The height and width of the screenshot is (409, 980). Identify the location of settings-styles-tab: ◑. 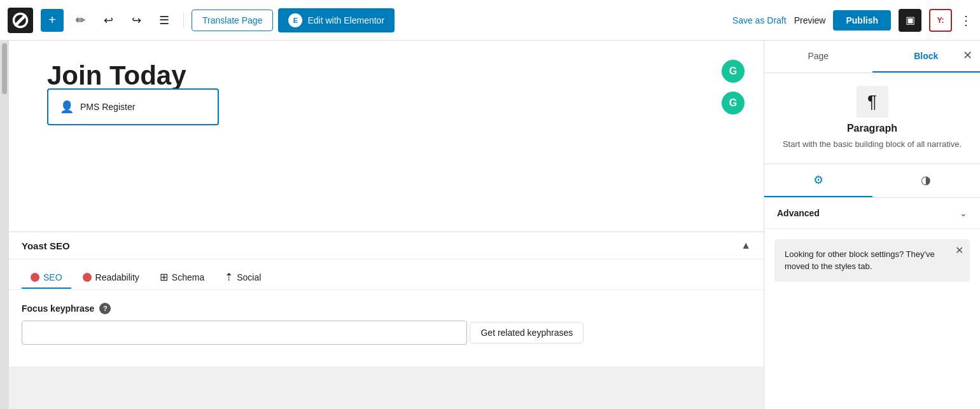
(927, 181).